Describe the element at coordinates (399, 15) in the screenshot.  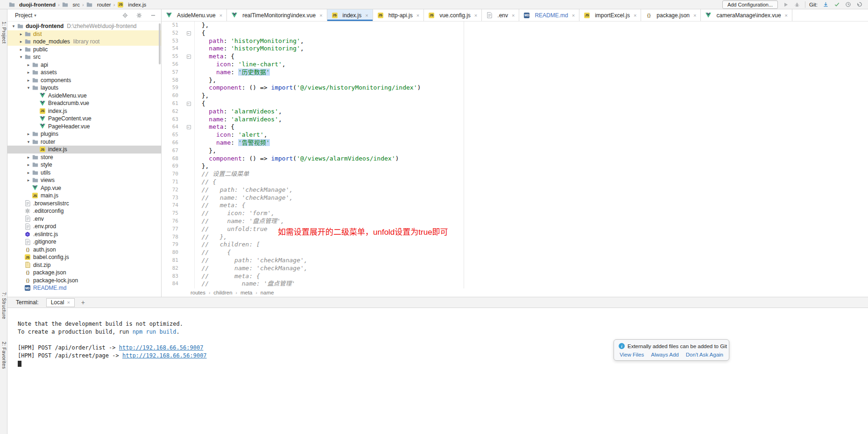
I see `editor-tab: JShttp-api.js×` at that location.